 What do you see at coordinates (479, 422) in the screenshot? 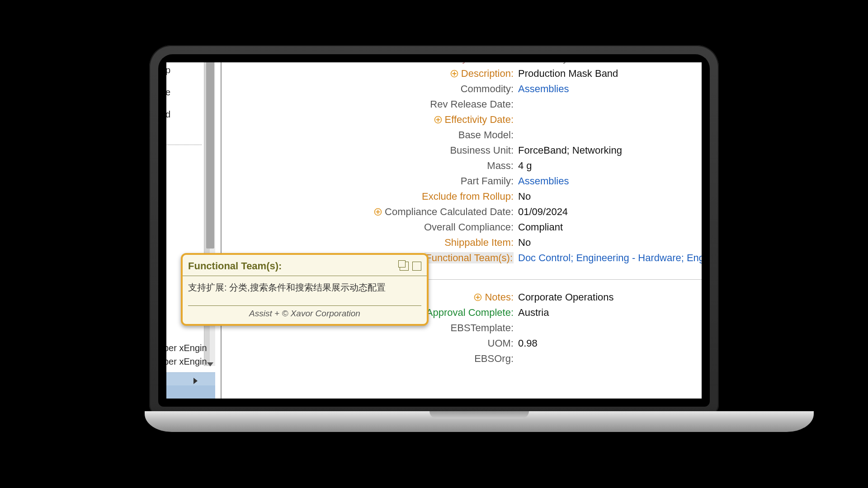
I see `laptop-base` at bounding box center [479, 422].